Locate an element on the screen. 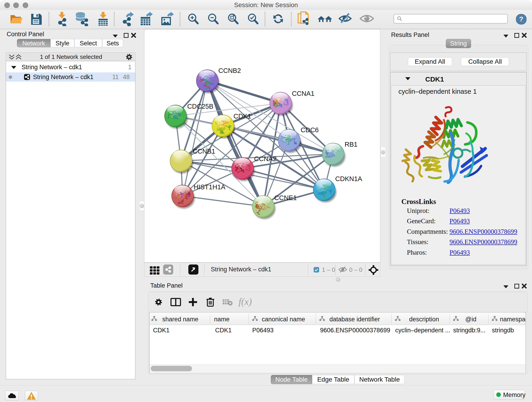 This screenshot has width=532, height=402. svg-text: CCNB2 is located at coordinates (229, 71).